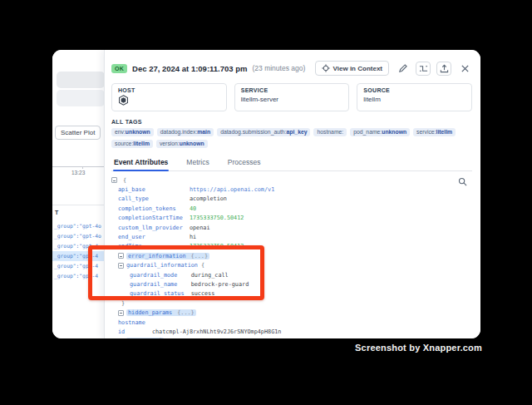 The width and height of the screenshot is (532, 405). What do you see at coordinates (78, 173) in the screenshot?
I see `x-axis-tick-label: 13:23` at bounding box center [78, 173].